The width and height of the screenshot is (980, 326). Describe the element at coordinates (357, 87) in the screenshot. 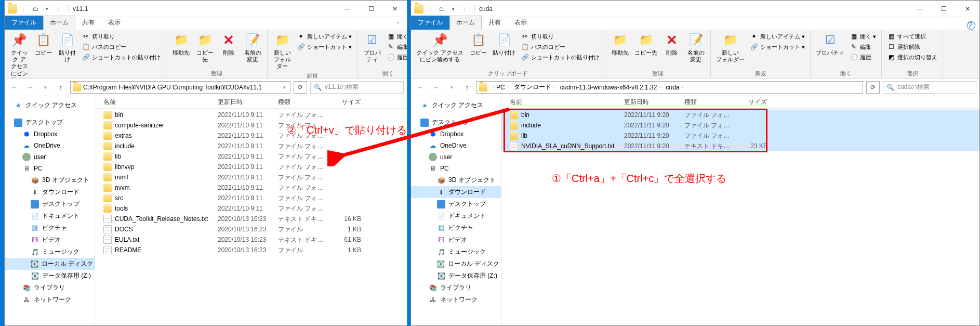

I see `search-box: 🔍 v11.1の検索` at that location.